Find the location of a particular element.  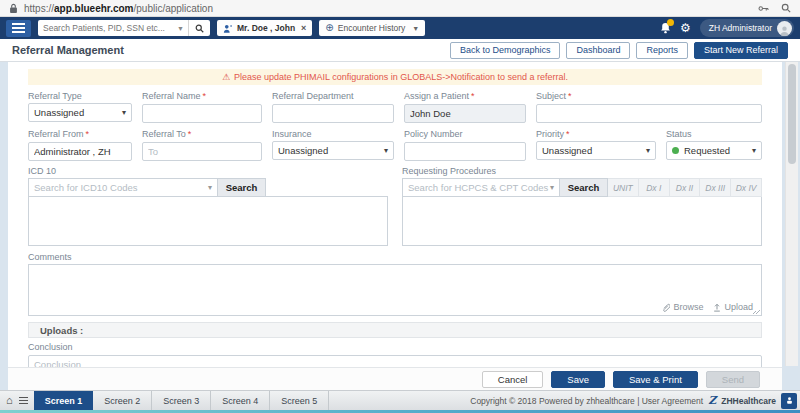

tab-label: Screen 2 is located at coordinates (122, 401).